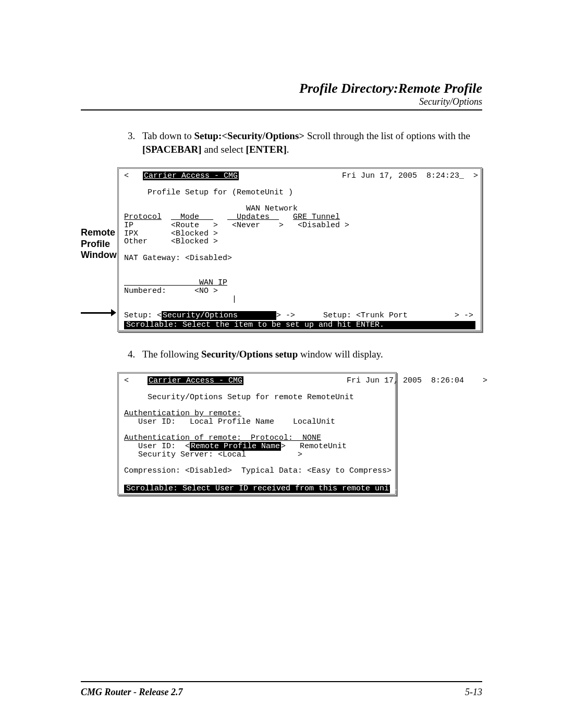 The image size is (563, 728). What do you see at coordinates (171, 242) in the screenshot?
I see `row-other: Other <Blocked >` at bounding box center [171, 242].